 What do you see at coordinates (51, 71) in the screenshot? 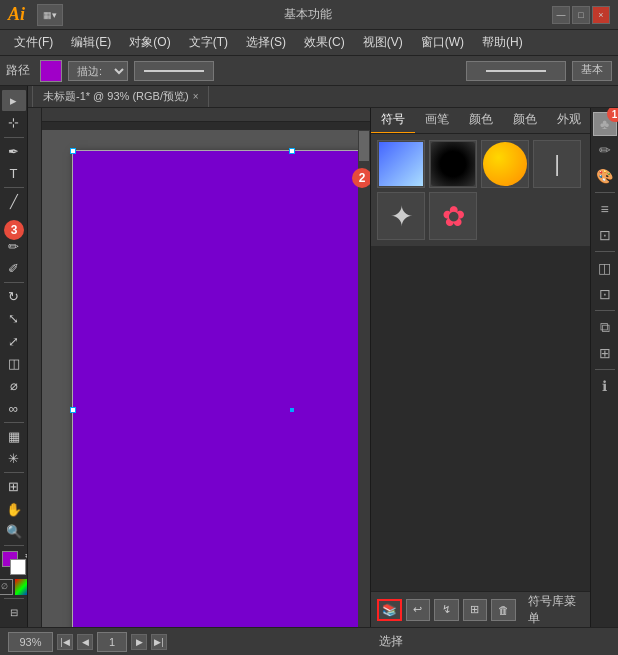
I see `fill-color-swatch` at bounding box center [51, 71].